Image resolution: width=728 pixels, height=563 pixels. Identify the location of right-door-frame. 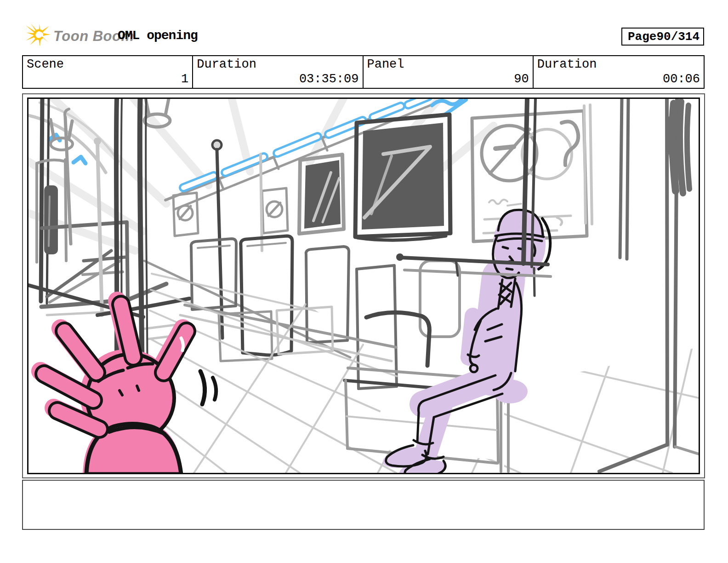
(642, 285).